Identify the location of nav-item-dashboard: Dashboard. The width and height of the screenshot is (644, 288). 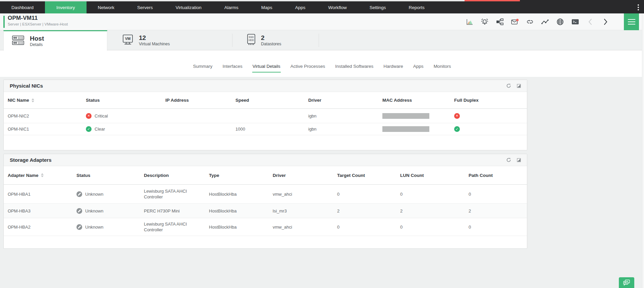
(22, 7).